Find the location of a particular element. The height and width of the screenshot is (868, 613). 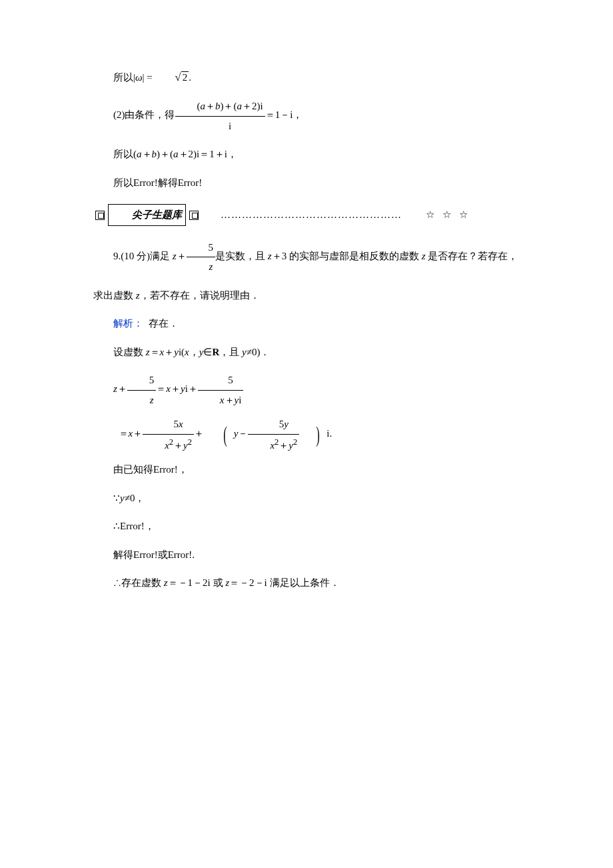

sqrt-2: √2 is located at coordinates (172, 77).